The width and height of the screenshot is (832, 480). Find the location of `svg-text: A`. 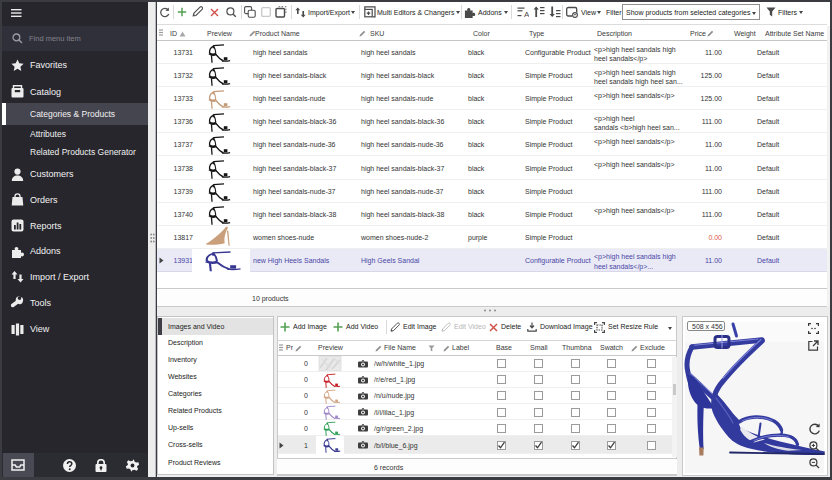

svg-text: A is located at coordinates (526, 14).